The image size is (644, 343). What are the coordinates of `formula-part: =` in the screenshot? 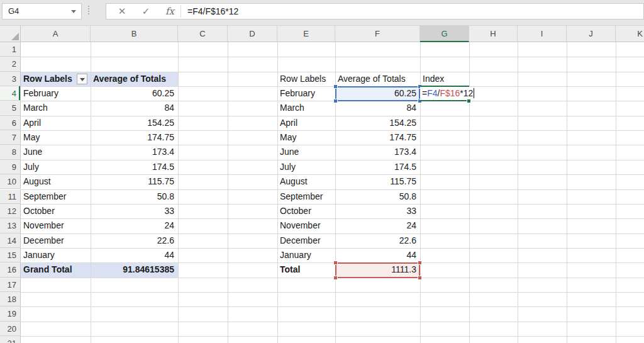 It's located at (425, 93).